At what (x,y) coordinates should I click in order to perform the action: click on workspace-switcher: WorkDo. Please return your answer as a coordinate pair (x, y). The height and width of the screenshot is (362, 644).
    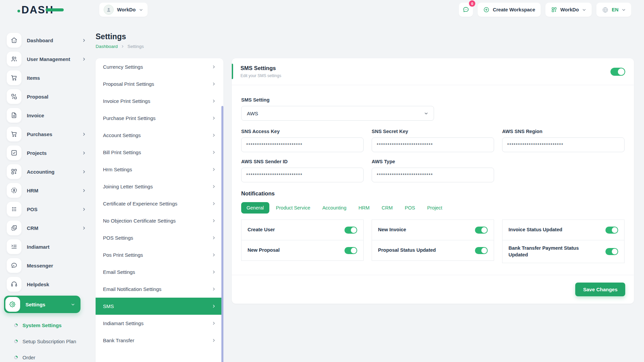
    Looking at the image, I should click on (569, 10).